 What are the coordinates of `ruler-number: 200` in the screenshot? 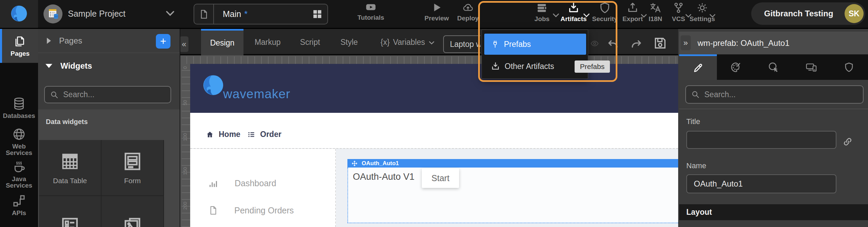 It's located at (185, 206).